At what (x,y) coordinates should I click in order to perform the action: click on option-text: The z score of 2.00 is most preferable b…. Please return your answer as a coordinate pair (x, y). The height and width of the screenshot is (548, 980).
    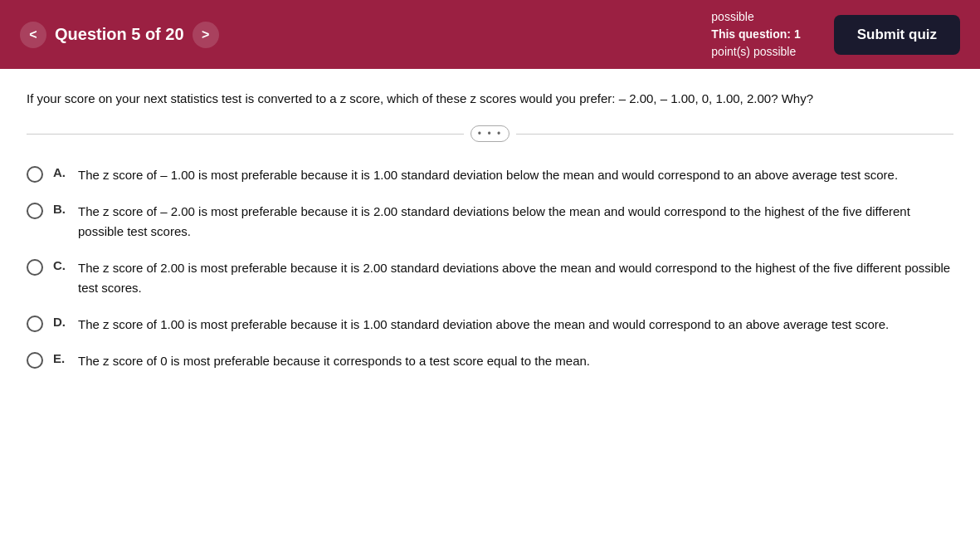
    Looking at the image, I should click on (516, 278).